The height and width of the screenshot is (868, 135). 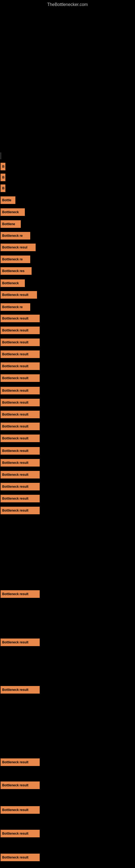 I want to click on bottleneck-bar-31: Bottleneck result, so click(x=20, y=594).